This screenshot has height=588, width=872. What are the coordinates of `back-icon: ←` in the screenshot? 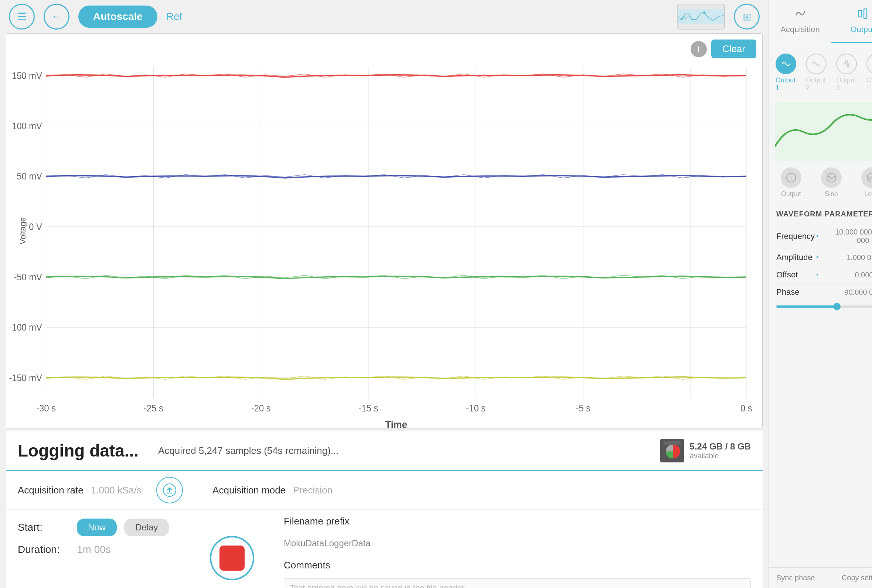 It's located at (57, 16).